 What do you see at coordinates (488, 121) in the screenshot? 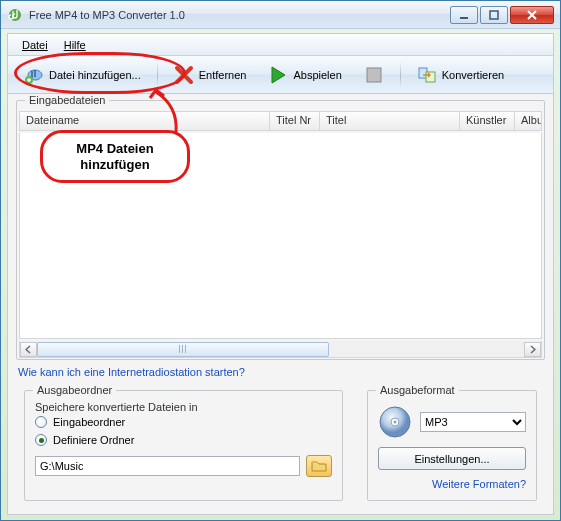
I see `col-artist: Künstler` at bounding box center [488, 121].